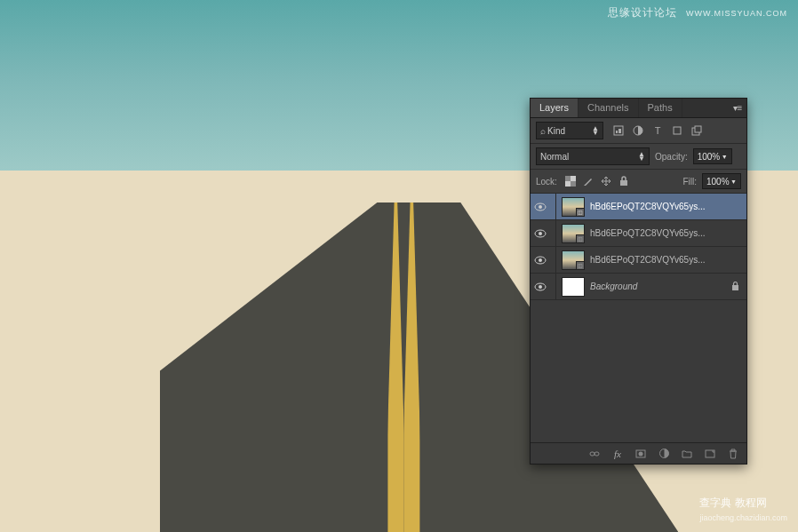 This screenshot has height=532, width=798. What do you see at coordinates (698, 12) in the screenshot?
I see `watermark-top: 思缘设计论坛 WWW.MISSYUAN.COM` at bounding box center [698, 12].